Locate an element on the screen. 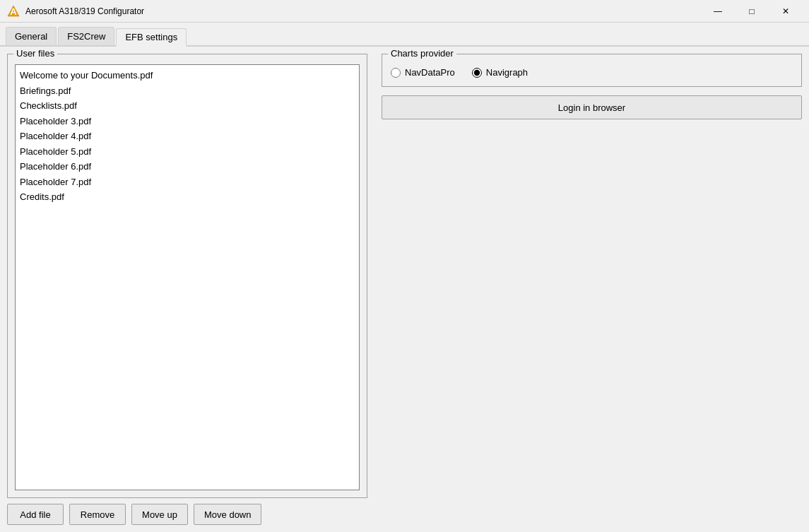 This screenshot has height=532, width=809. list-item: Placeholder 3.pdf is located at coordinates (187, 122).